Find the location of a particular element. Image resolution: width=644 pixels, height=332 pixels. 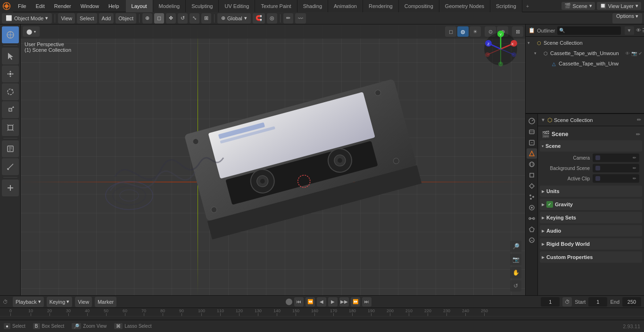

tab-modeling: Modeling is located at coordinates (170, 6).